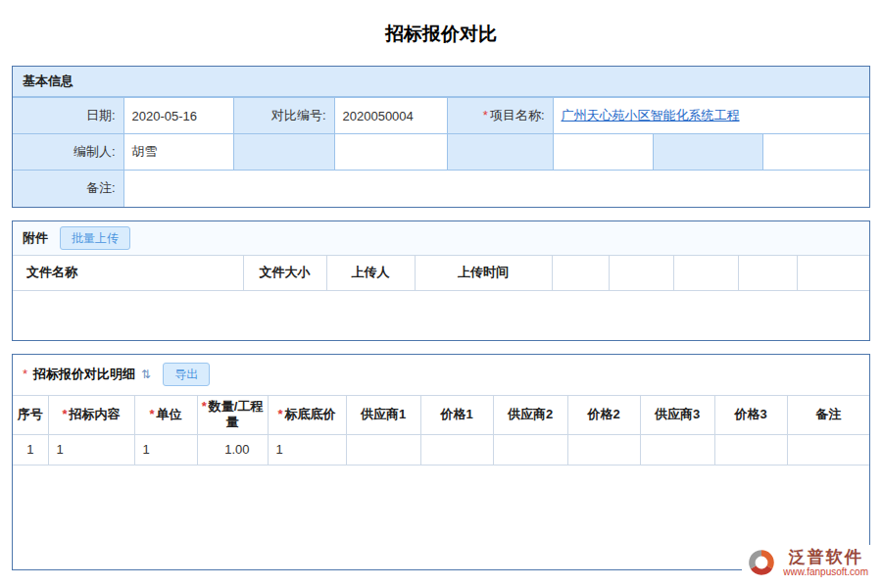 Image resolution: width=882 pixels, height=588 pixels. What do you see at coordinates (604, 415) in the screenshot?
I see `detail-col-price2: 价格2` at bounding box center [604, 415].